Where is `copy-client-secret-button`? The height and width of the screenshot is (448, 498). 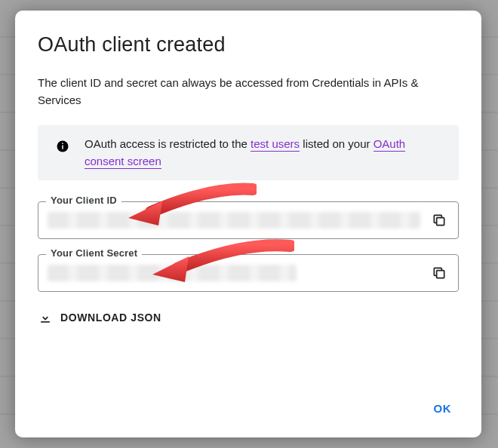
copy-client-secret-button is located at coordinates (439, 273).